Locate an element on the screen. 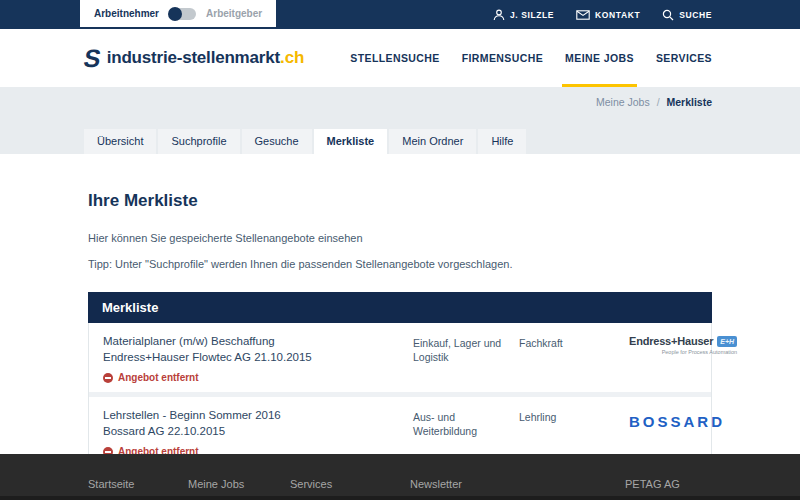 The width and height of the screenshot is (800, 500). table-row: Materialplaner (m/w) Beschaffung Endress… is located at coordinates (400, 358).